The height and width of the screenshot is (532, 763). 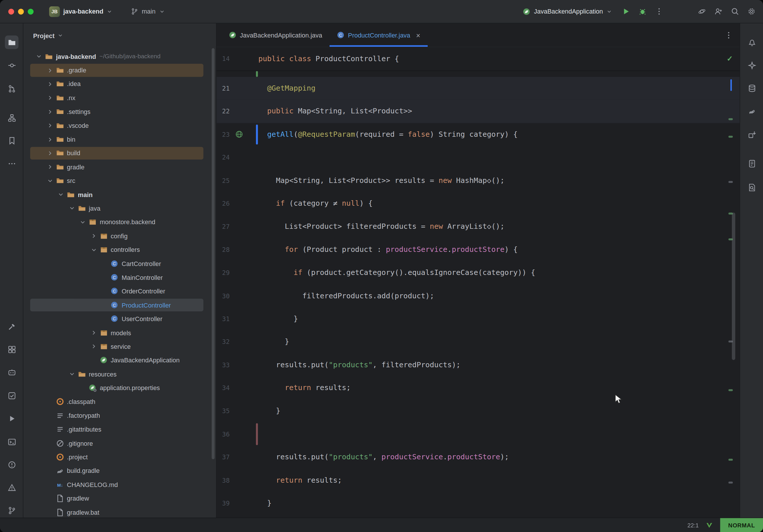 I want to click on ai-assistant-icon, so click(x=752, y=65).